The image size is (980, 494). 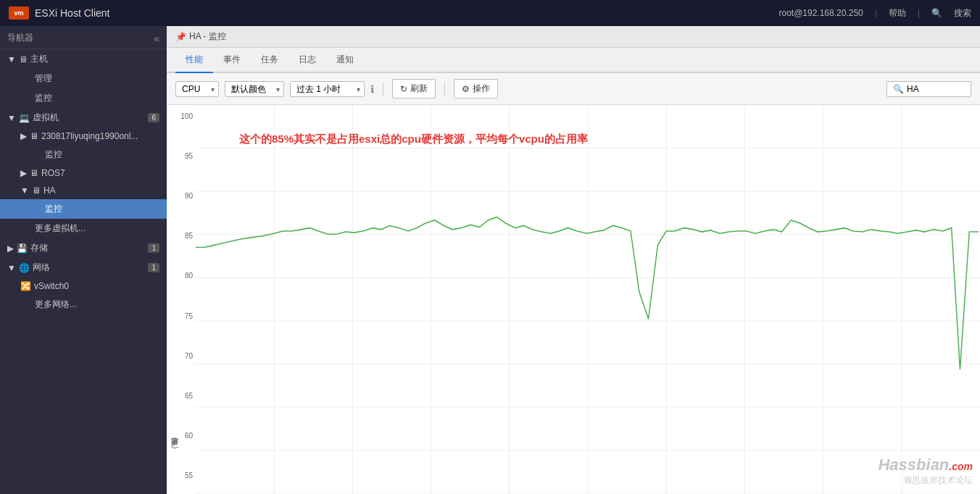 I want to click on tab-performance: 性能, so click(x=194, y=61).